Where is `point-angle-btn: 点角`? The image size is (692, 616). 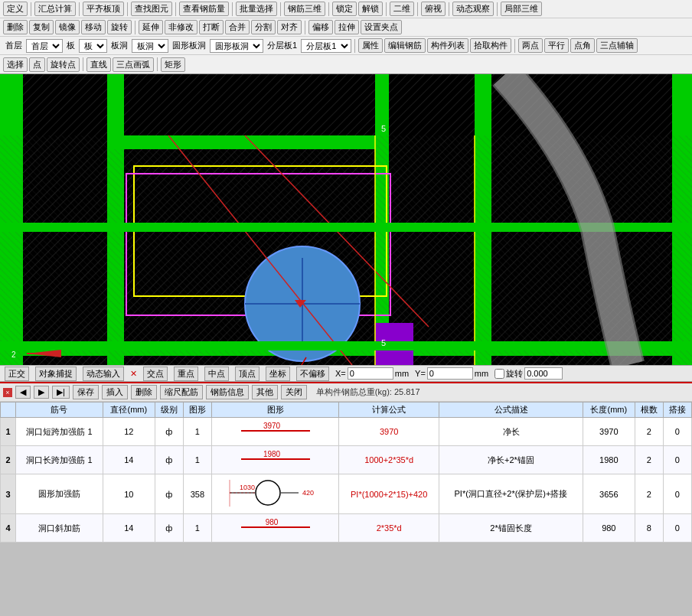
point-angle-btn: 点角 is located at coordinates (583, 46).